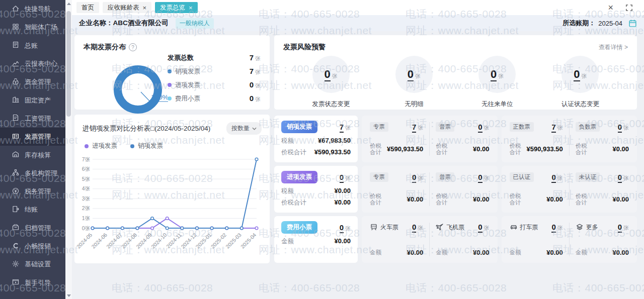 This screenshot has width=644, height=299. I want to click on chart-legend-item: 销项发票, so click(147, 146).